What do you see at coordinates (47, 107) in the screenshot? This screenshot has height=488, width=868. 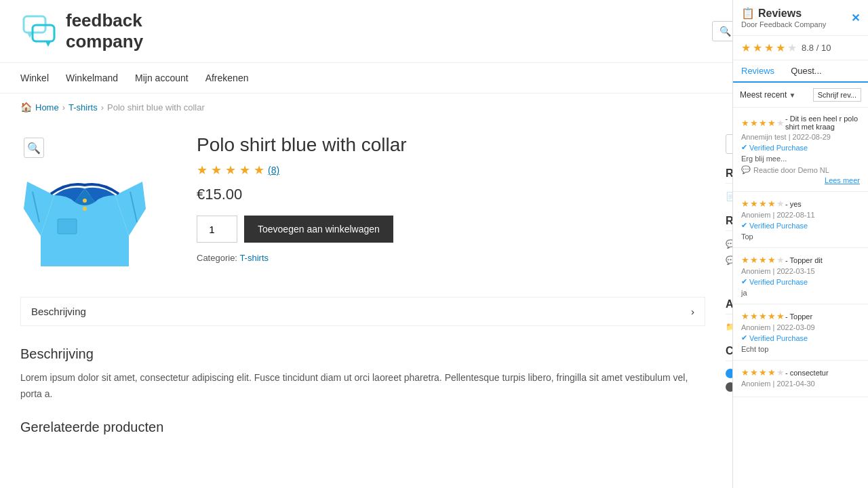 I see `breadcrumb-home: Home` at bounding box center [47, 107].